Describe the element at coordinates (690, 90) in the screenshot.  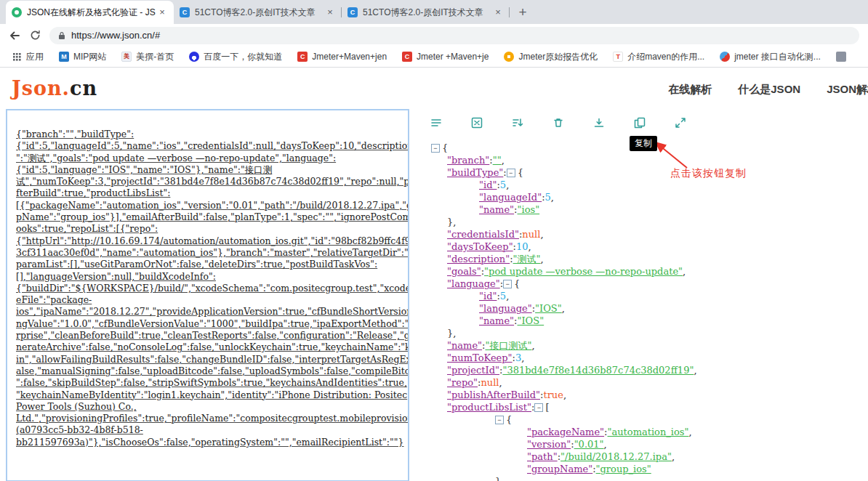
I see `site-nav-item-1: 在线解析` at that location.